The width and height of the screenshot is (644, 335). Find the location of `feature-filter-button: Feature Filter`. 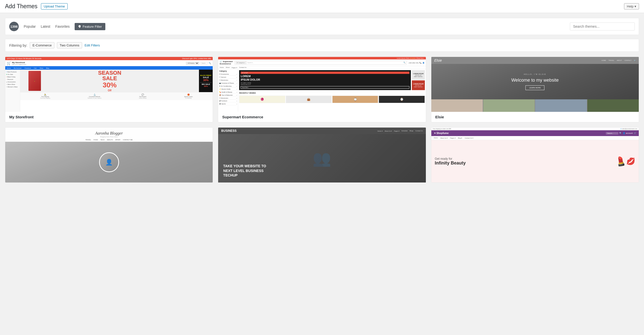

feature-filter-button: Feature Filter is located at coordinates (90, 26).